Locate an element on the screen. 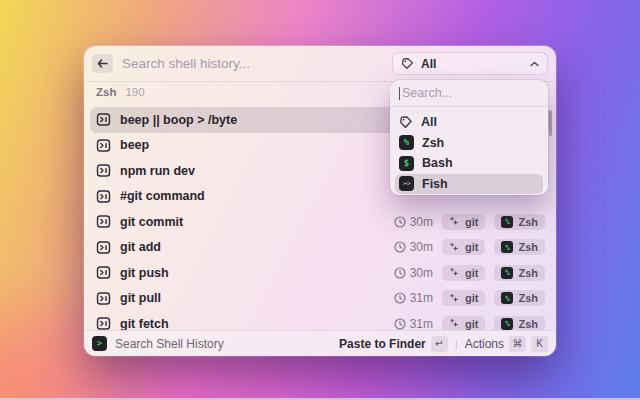 The height and width of the screenshot is (400, 640). command-key-icon: ⌘ is located at coordinates (518, 344).